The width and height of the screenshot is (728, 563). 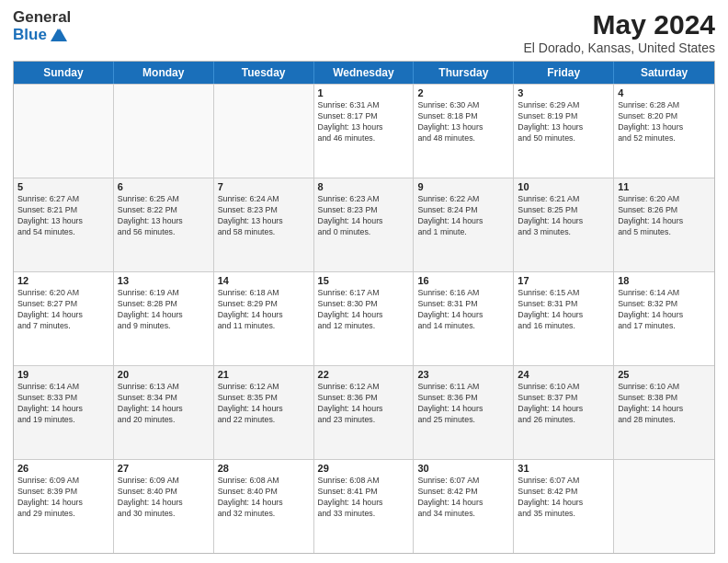 What do you see at coordinates (564, 318) in the screenshot?
I see `day-cell-17: 17Sunrise: 6:15 AM Sunset: 8:31 PM Dayli…` at bounding box center [564, 318].